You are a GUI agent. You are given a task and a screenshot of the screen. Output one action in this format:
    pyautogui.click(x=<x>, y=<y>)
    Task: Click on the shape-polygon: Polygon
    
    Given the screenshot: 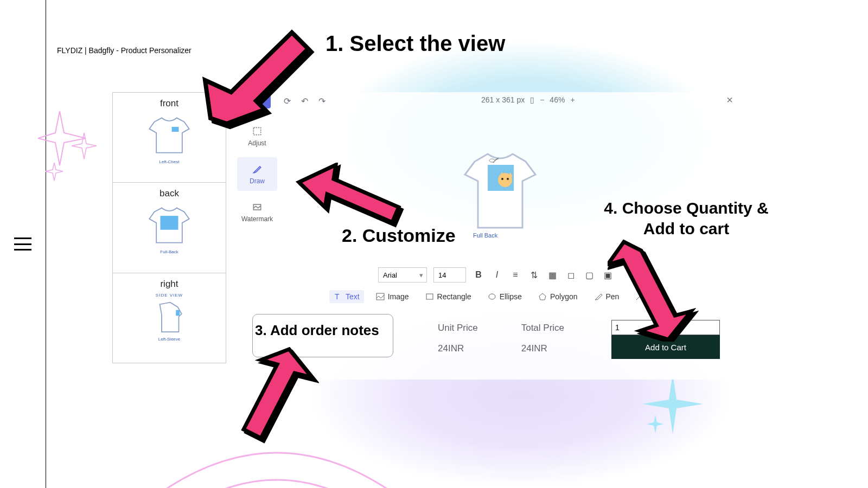 What is the action you would take?
    pyautogui.click(x=558, y=297)
    